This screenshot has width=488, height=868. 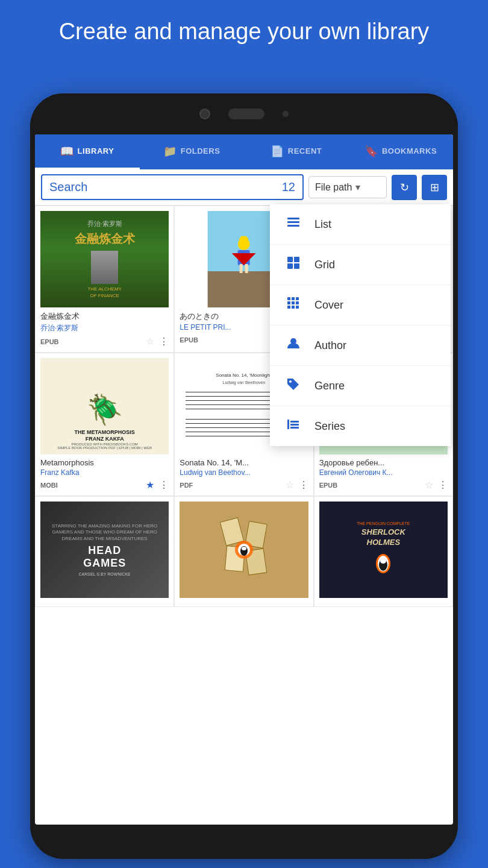 I want to click on dropdown-series-label: Series, so click(x=330, y=427).